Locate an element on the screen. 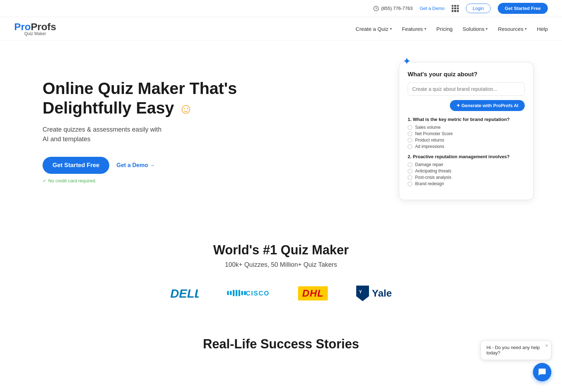 Image resolution: width=562 pixels, height=392 pixels. dell-logo: DELL DELL is located at coordinates (184, 293).